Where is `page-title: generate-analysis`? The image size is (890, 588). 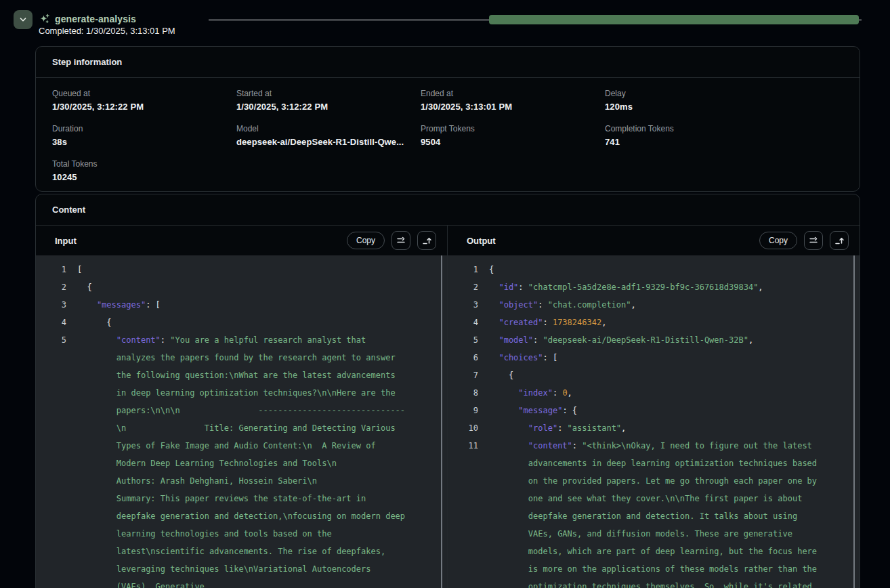 page-title: generate-analysis is located at coordinates (96, 19).